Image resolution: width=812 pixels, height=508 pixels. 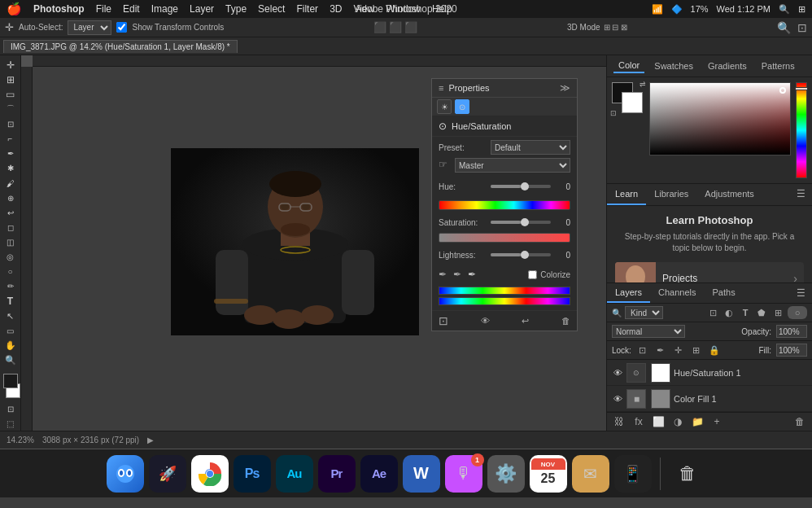 What do you see at coordinates (530, 147) in the screenshot?
I see `preset-dropdown: Default` at bounding box center [530, 147].